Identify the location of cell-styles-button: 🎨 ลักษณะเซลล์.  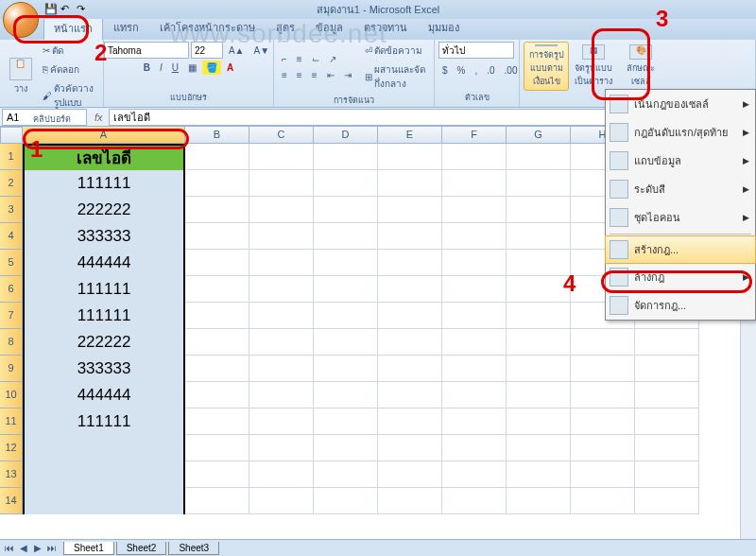
(641, 66).